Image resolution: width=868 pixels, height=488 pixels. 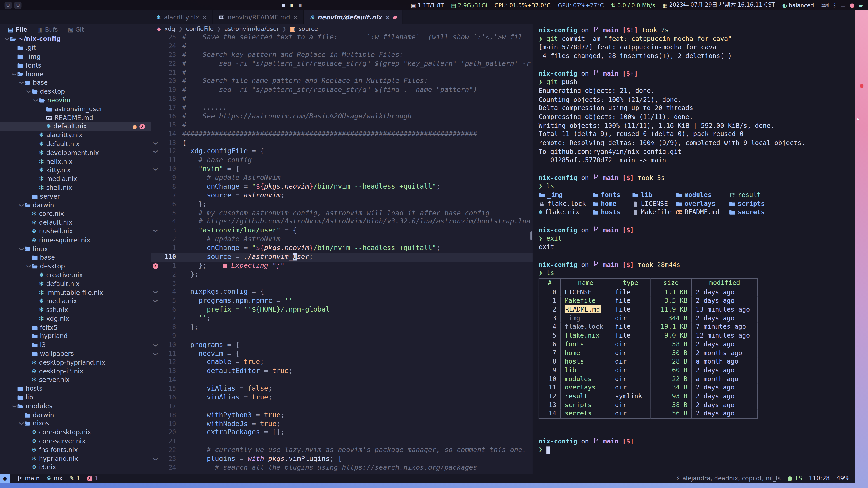 What do you see at coordinates (342, 213) in the screenshot?
I see `editor-line: 5 # my cusotom astronvim config, astronv…` at bounding box center [342, 213].